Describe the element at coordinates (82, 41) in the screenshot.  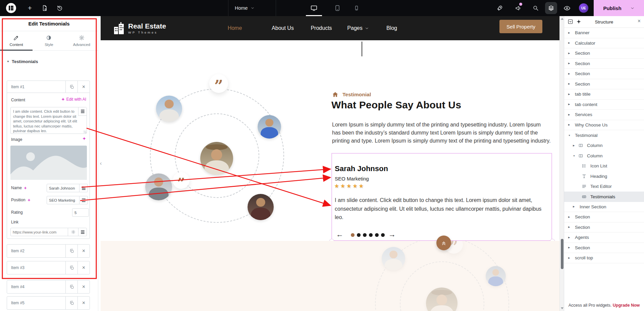
I see `tab-advanced: Advanced` at that location.